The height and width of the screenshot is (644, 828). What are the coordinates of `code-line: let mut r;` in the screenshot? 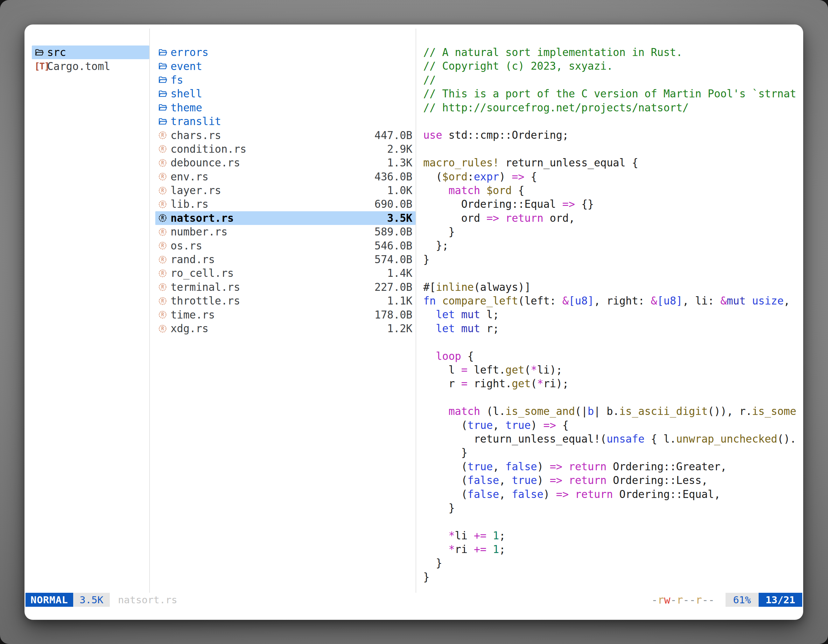 It's located at (611, 329).